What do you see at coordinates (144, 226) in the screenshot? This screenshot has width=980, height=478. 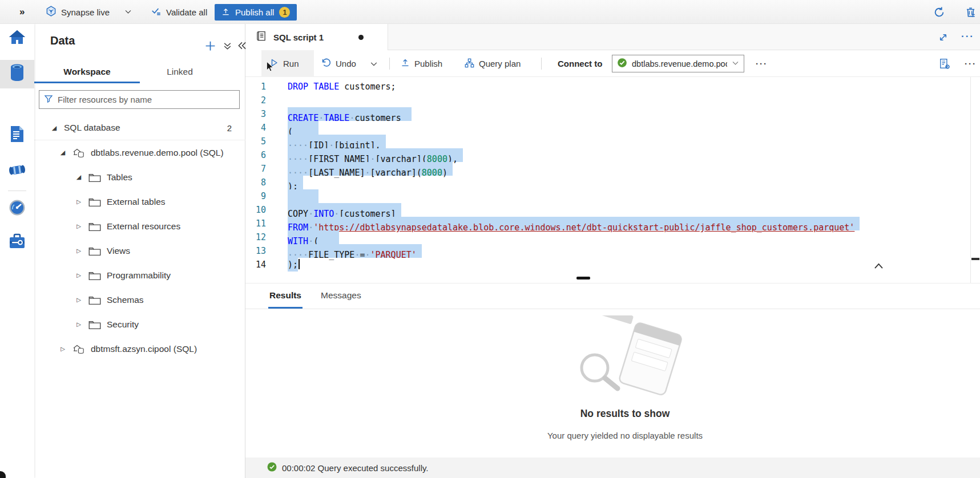 I see `tree-item-label: External resources` at bounding box center [144, 226].